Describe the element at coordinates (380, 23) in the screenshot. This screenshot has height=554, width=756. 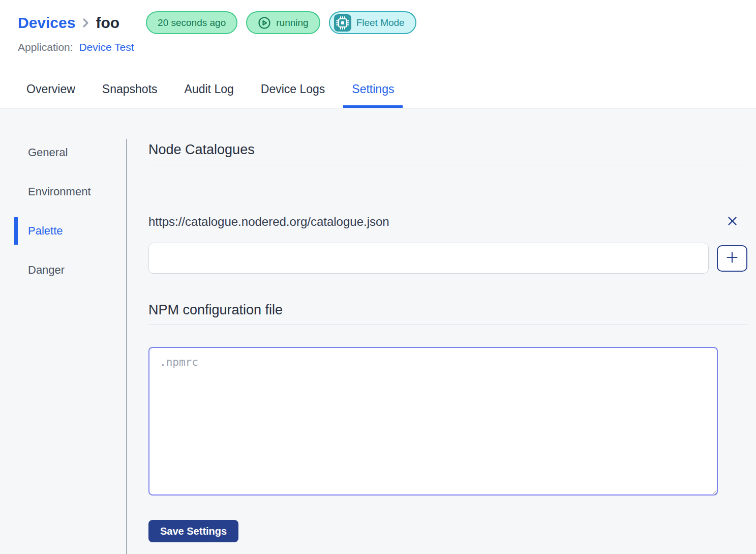
I see `fleet-mode-badge-label: Fleet Mode` at that location.